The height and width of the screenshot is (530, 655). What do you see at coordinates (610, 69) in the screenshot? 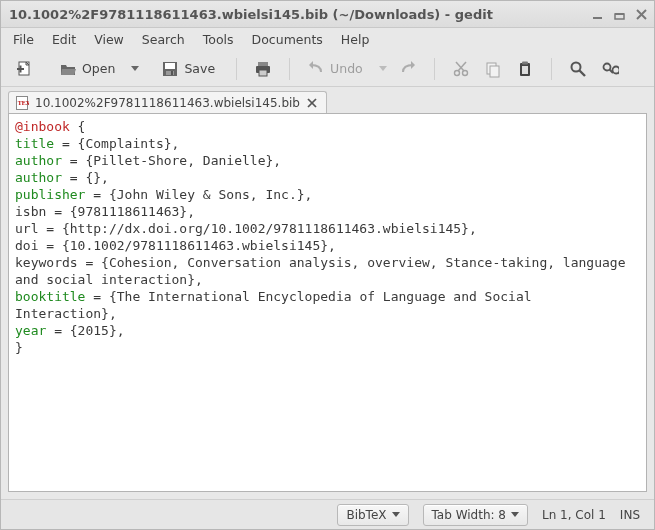
I see `find-replace-icon` at bounding box center [610, 69].